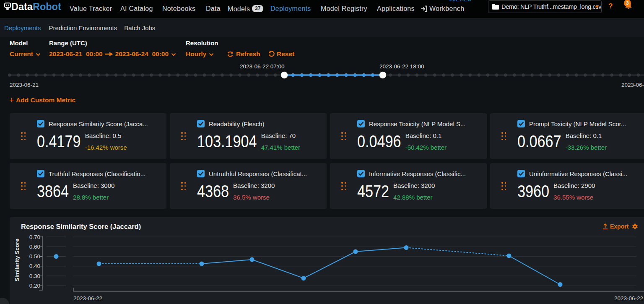 This screenshot has height=304, width=644. I want to click on svg-text: Similarity Score, so click(17, 260).